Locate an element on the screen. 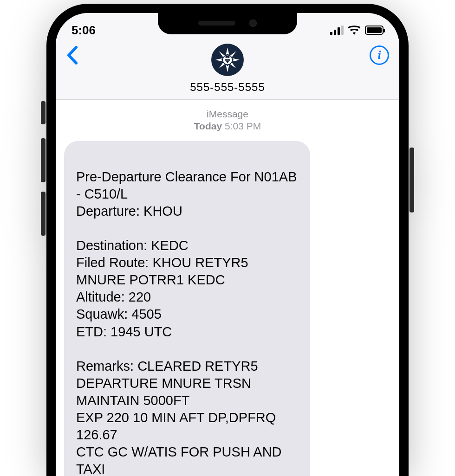 The image size is (455, 476). wifi-icon is located at coordinates (354, 30).